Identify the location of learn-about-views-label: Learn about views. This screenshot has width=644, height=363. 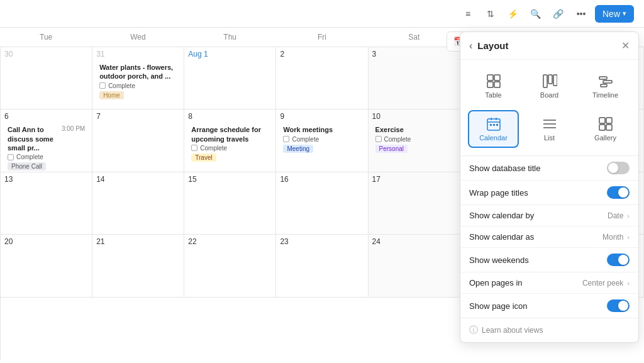
(512, 330).